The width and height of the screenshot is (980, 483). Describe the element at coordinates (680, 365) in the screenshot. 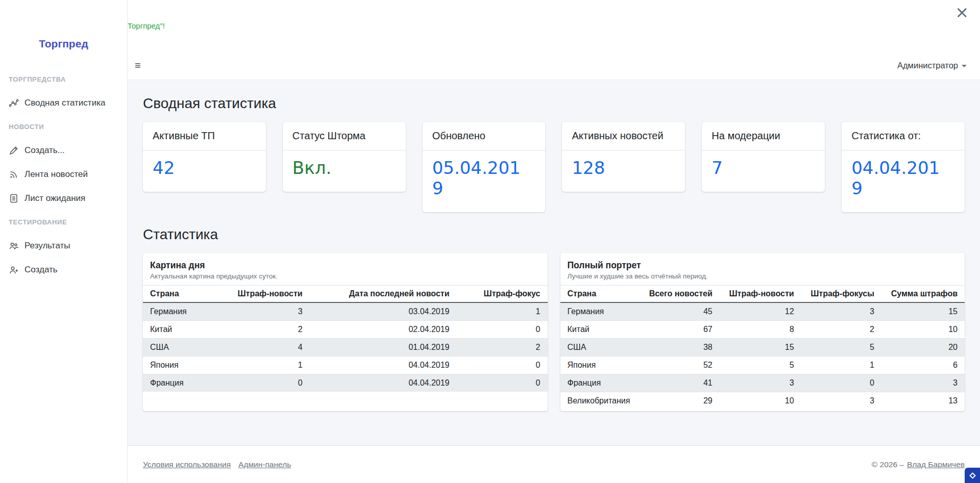

I see `table-cell: 52` at that location.